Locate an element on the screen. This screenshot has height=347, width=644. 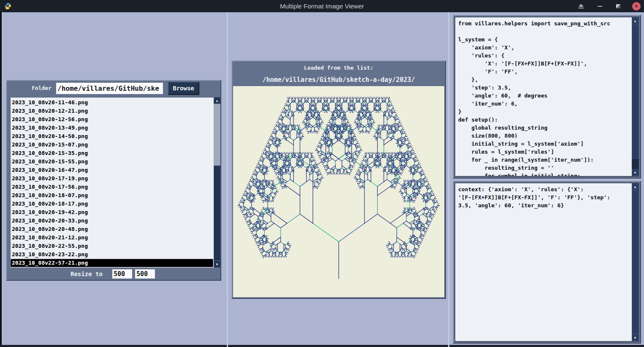
list-item: 2023_10_08v20-18-07.png is located at coordinates (112, 195).